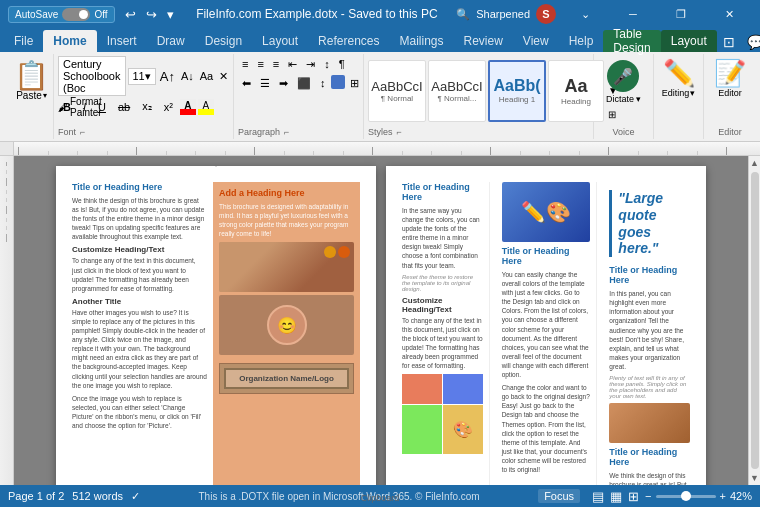  Describe the element at coordinates (70, 41) in the screenshot. I see `tab-home: Home` at that location.